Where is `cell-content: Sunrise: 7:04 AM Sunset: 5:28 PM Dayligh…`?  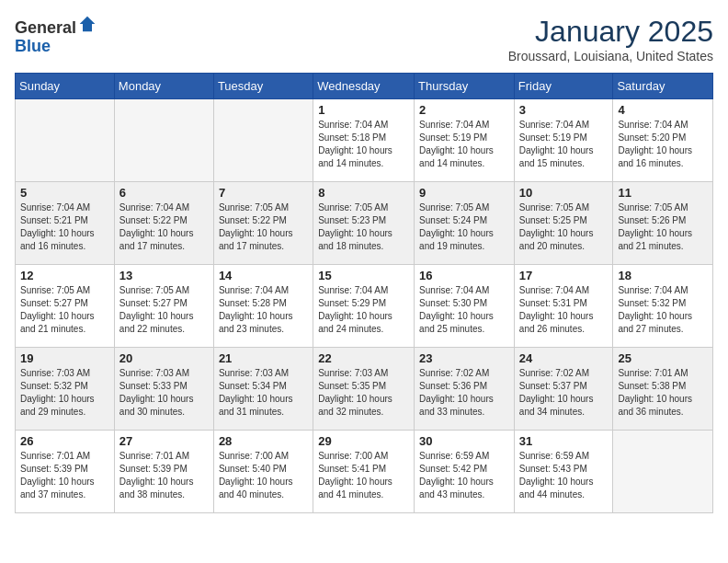 cell-content: Sunrise: 7:04 AM Sunset: 5:28 PM Dayligh… is located at coordinates (263, 310).